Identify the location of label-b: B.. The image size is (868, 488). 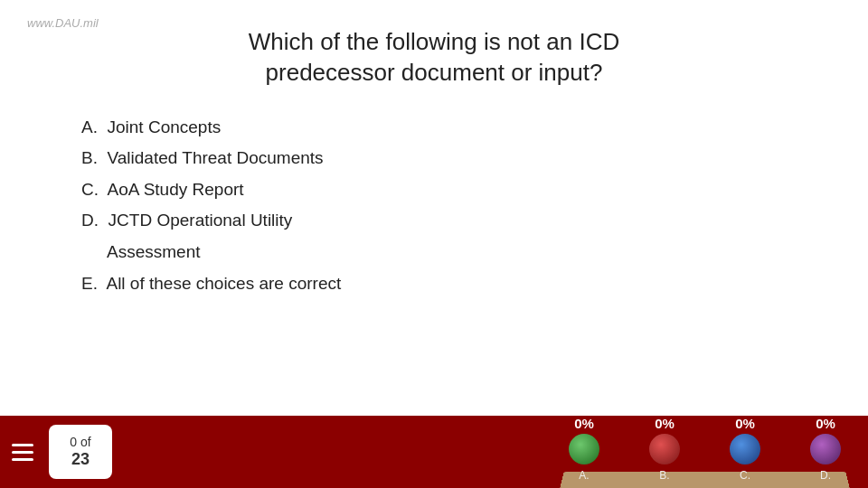
(664, 475).